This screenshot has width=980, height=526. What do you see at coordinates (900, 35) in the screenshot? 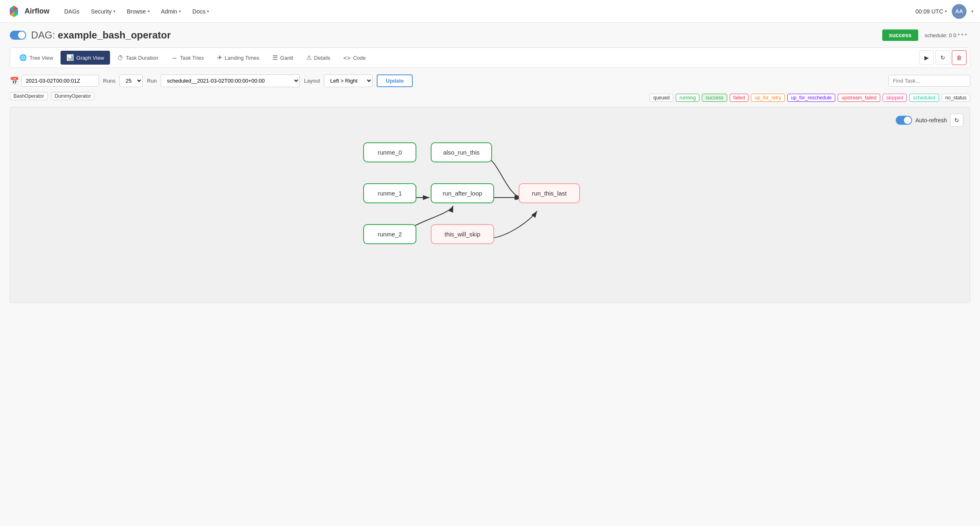
I see `dag-status-badge: success` at bounding box center [900, 35].